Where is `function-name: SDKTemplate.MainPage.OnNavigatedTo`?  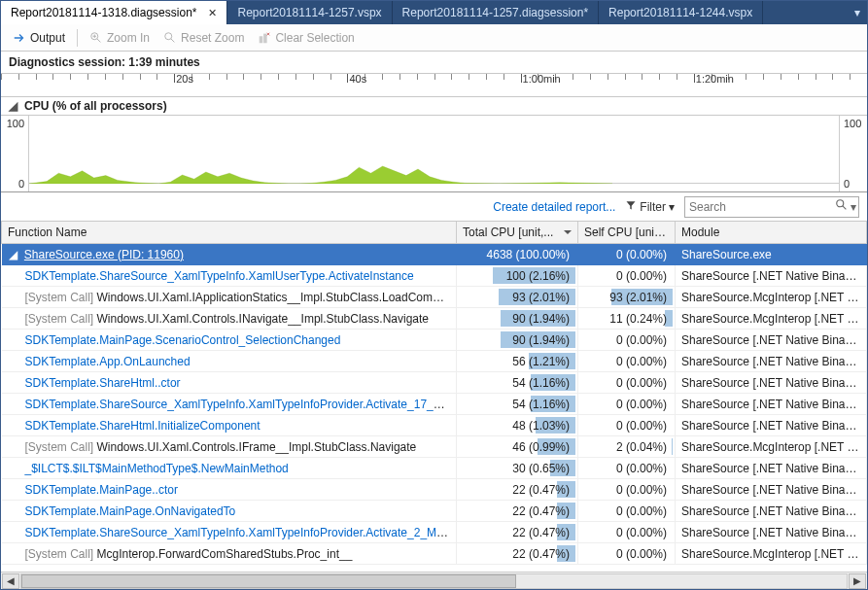
function-name: SDKTemplate.MainPage.OnNavigatedTo is located at coordinates (130, 511).